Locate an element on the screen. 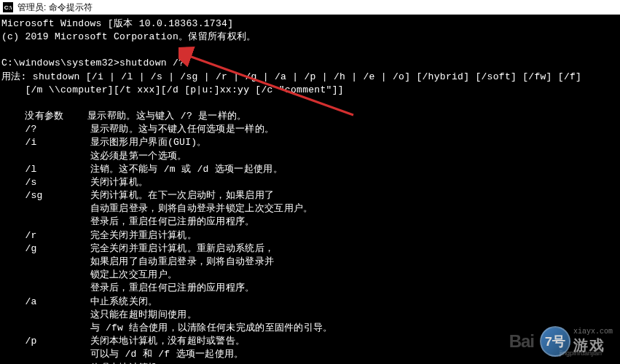 The width and height of the screenshot is (620, 364). terminal-line: [/m \\computer][/t xxx][/d [p|u:]xx:yy [… is located at coordinates (310, 90).